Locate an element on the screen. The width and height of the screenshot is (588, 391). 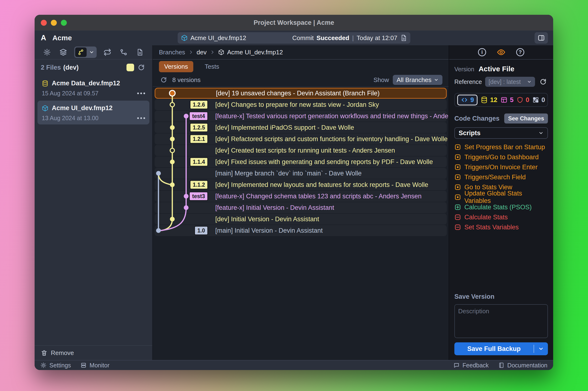
branch-view-selector is located at coordinates (85, 52).